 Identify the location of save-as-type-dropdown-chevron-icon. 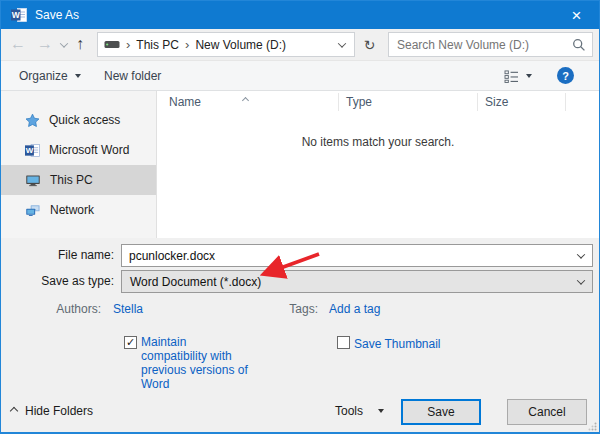
(581, 280).